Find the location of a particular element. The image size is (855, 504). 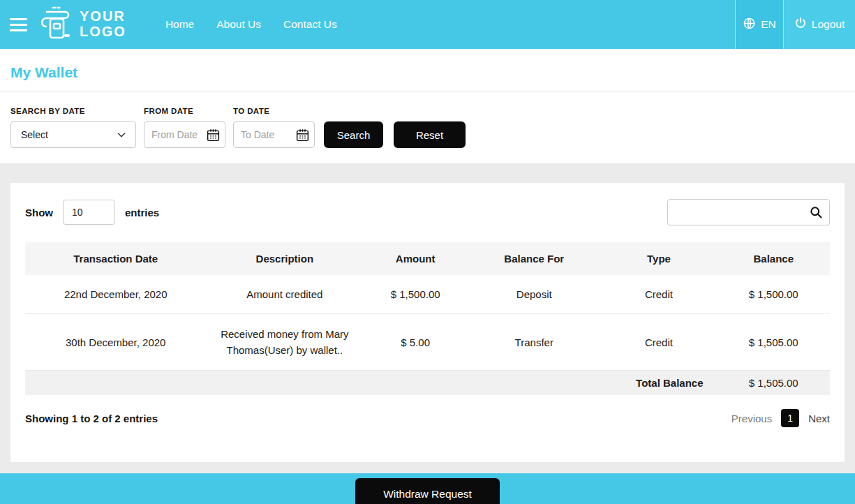

total-balance-label: Total Balance is located at coordinates (371, 383).